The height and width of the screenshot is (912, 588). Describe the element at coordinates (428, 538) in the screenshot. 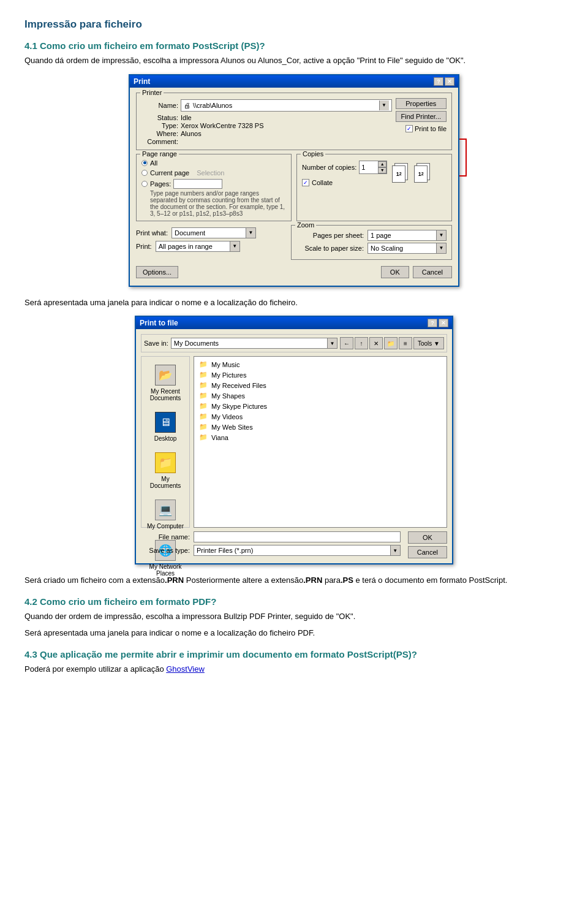

I see `ptf-ok-button: OK` at that location.